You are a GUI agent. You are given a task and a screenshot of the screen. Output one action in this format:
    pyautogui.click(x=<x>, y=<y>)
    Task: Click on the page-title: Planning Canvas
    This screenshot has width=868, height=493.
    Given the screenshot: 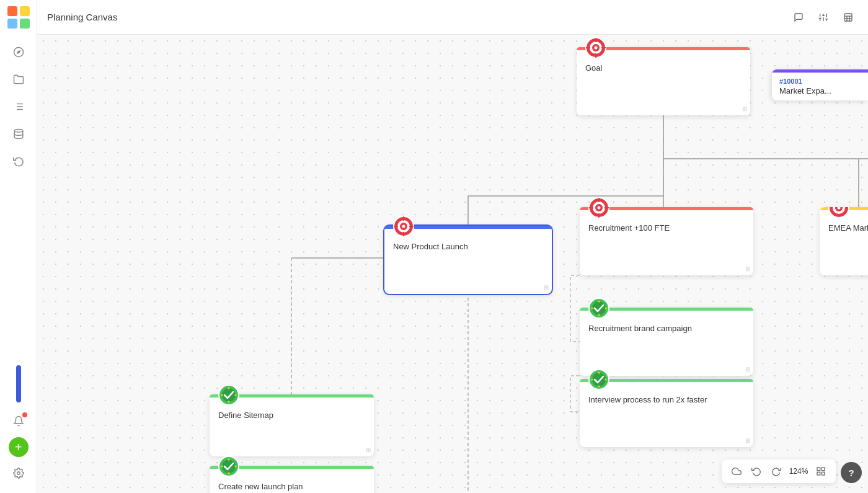 What is the action you would take?
    pyautogui.click(x=82, y=17)
    